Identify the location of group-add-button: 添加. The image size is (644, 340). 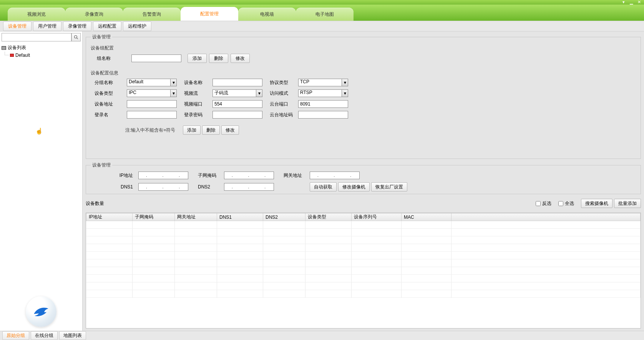
(197, 58).